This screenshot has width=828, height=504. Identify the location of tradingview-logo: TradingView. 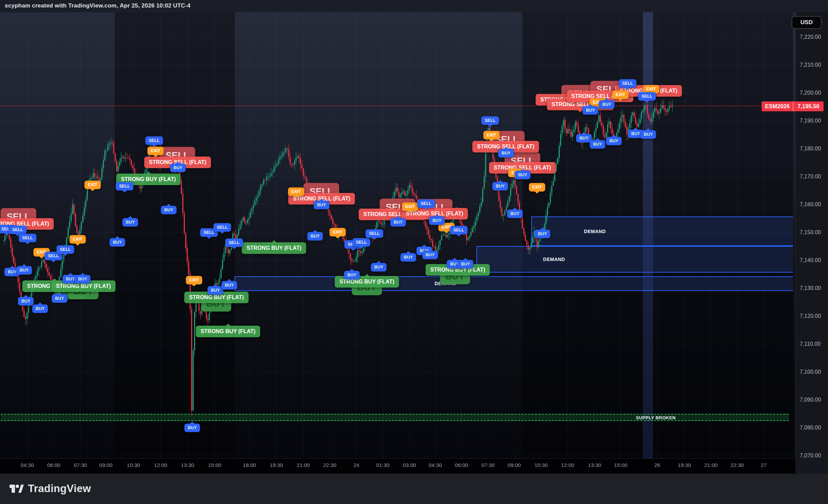
(50, 489).